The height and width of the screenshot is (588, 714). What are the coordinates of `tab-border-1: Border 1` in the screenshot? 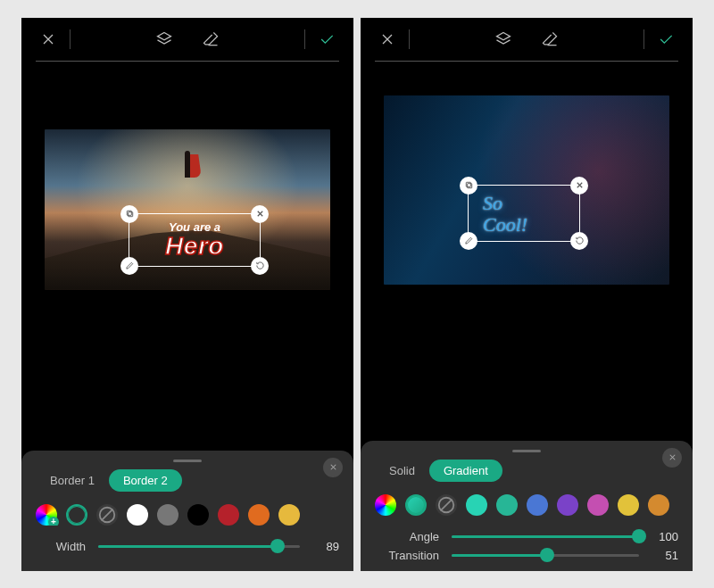 It's located at (72, 480).